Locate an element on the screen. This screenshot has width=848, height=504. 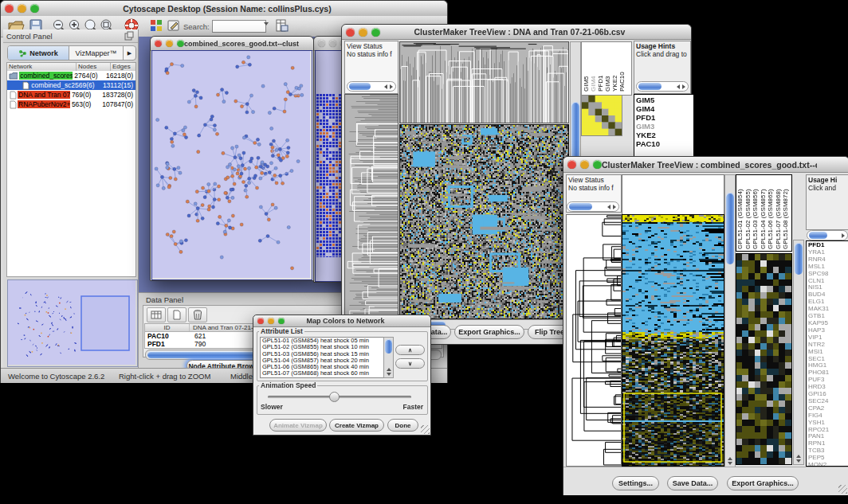
tv2-heatmap is located at coordinates (673, 341).